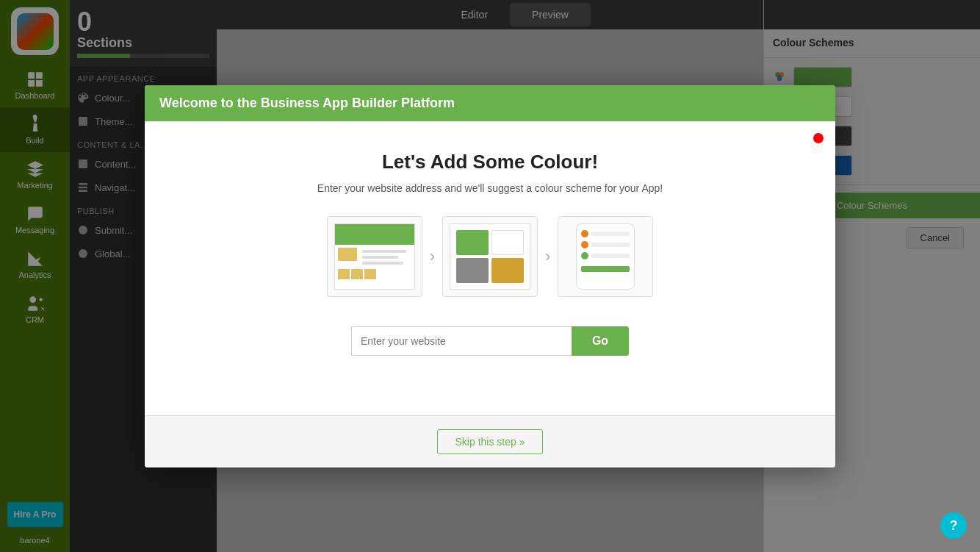 The height and width of the screenshot is (552, 980). What do you see at coordinates (461, 341) in the screenshot?
I see `website-input` at bounding box center [461, 341].